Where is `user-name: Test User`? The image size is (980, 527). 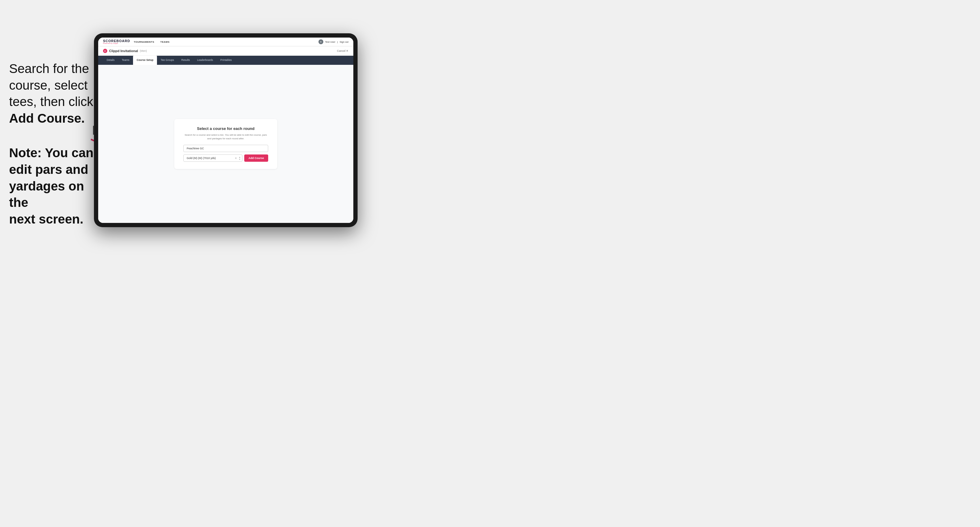
user-name: Test User is located at coordinates (330, 42).